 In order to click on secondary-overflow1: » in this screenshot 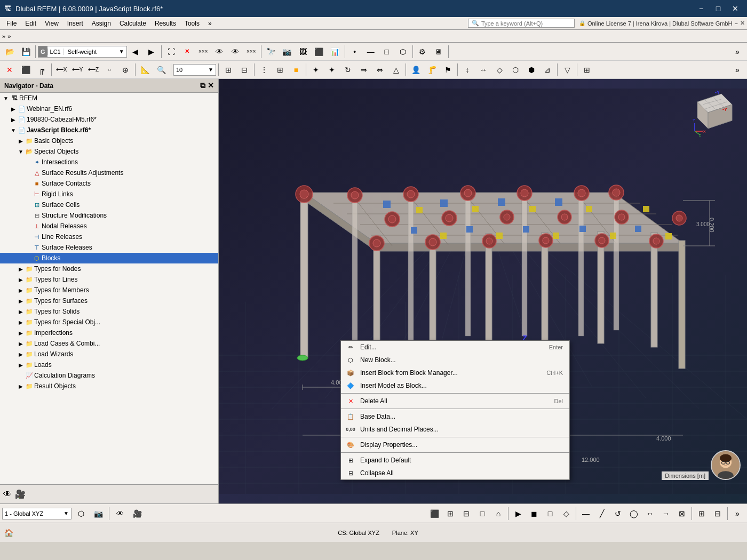, I will do `click(4, 36)`.